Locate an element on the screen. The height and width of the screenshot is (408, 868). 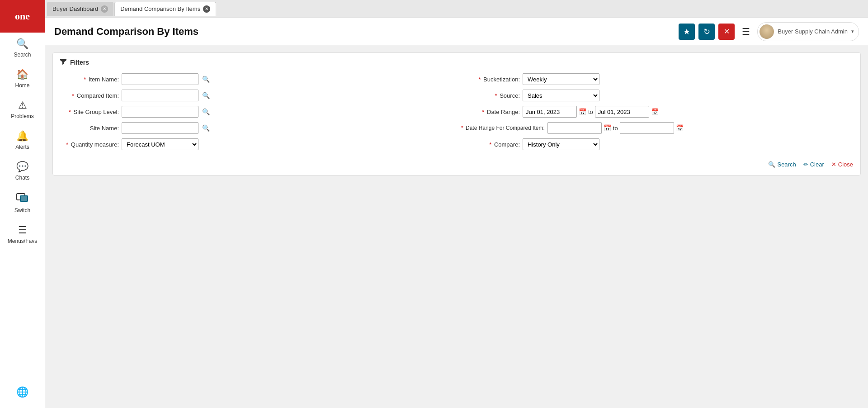
compare-label: * Compare: is located at coordinates (491, 145).